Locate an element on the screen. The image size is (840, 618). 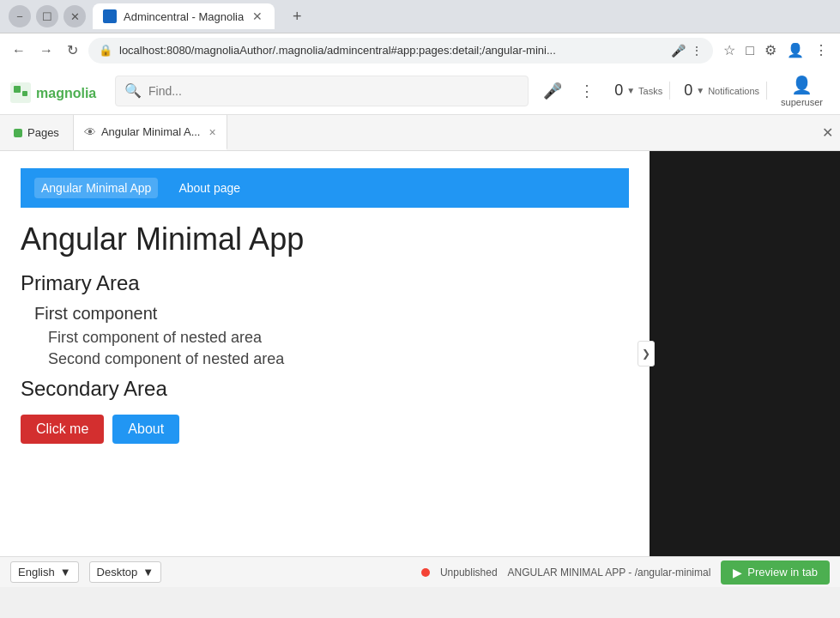
browser-addressbar: ← → ↻ 🔒 localhost:8080/magnoliaAuthor/.m… is located at coordinates (420, 50).